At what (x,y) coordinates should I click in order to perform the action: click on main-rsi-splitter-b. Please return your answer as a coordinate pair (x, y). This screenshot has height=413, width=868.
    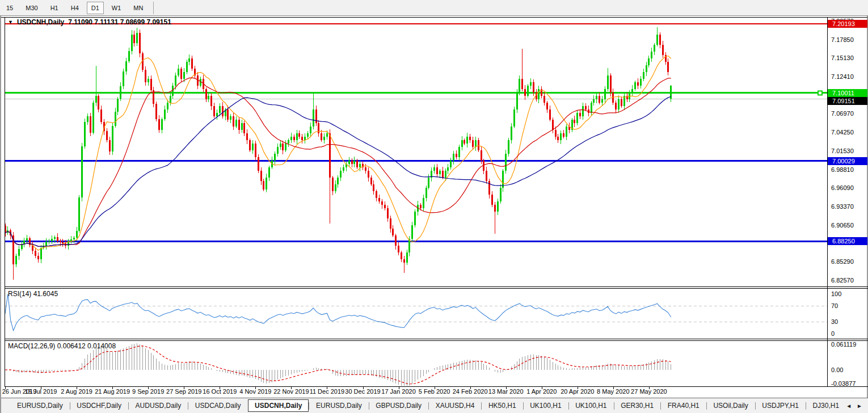
    Looking at the image, I should click on (436, 288).